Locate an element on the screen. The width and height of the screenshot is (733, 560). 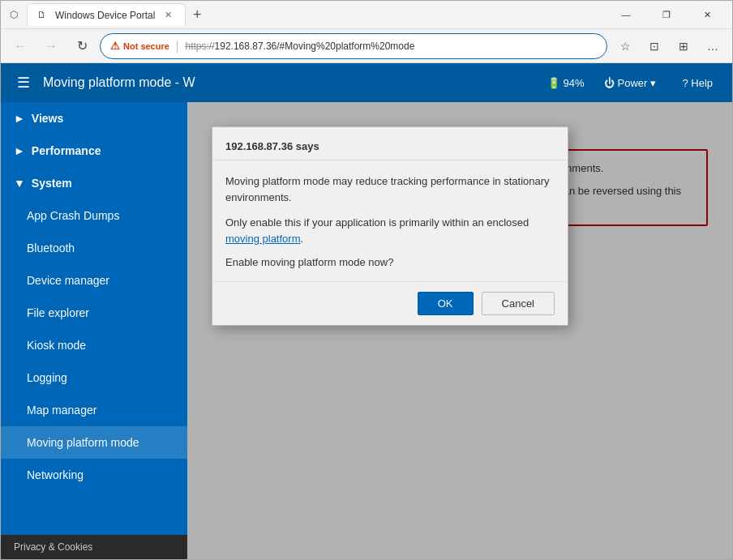
restore-button: ❐ is located at coordinates (667, 15).